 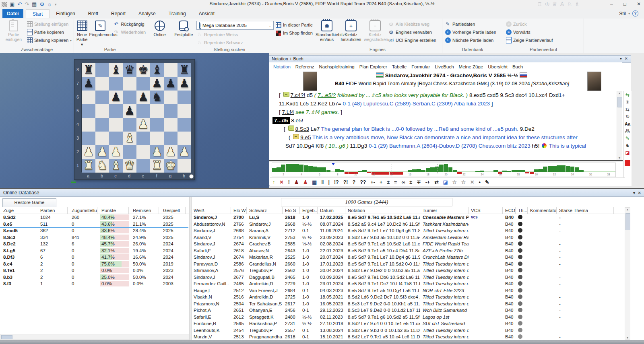 I want to click on database-select: Mega Database 2025⌄, so click(x=235, y=25).